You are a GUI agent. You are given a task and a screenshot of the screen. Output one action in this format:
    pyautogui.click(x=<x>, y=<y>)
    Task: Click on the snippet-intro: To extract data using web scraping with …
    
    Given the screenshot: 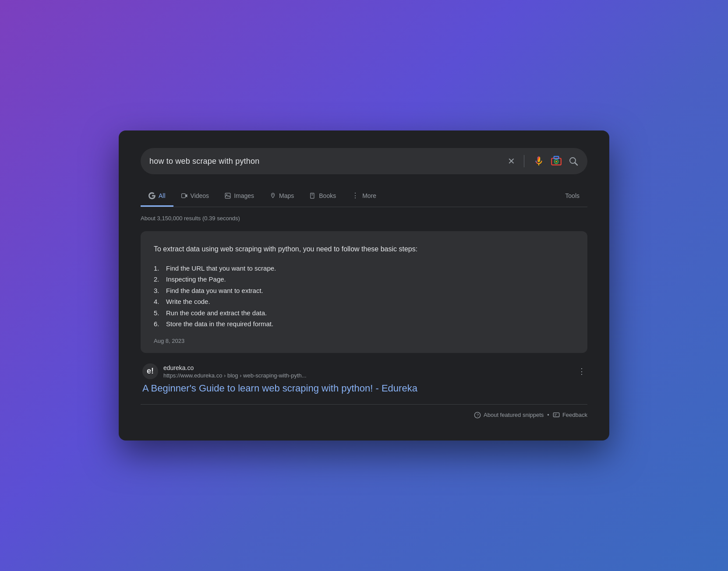 What is the action you would take?
    pyautogui.click(x=364, y=249)
    